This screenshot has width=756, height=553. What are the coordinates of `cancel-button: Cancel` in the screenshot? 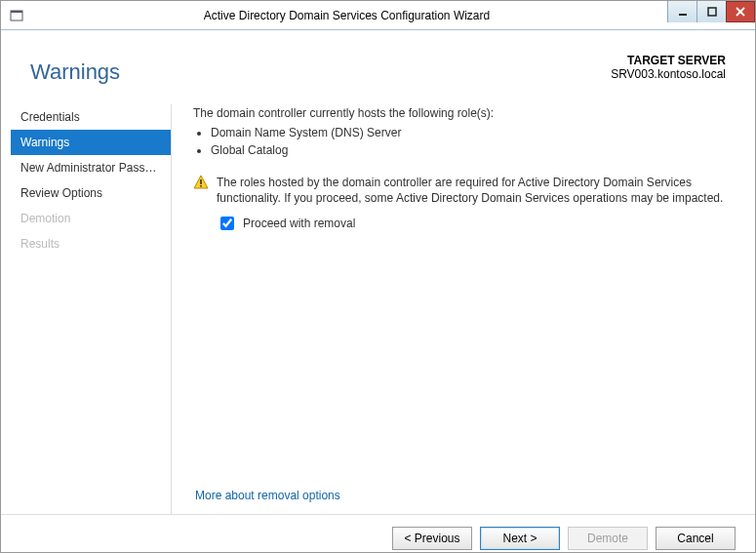 It's located at (696, 538).